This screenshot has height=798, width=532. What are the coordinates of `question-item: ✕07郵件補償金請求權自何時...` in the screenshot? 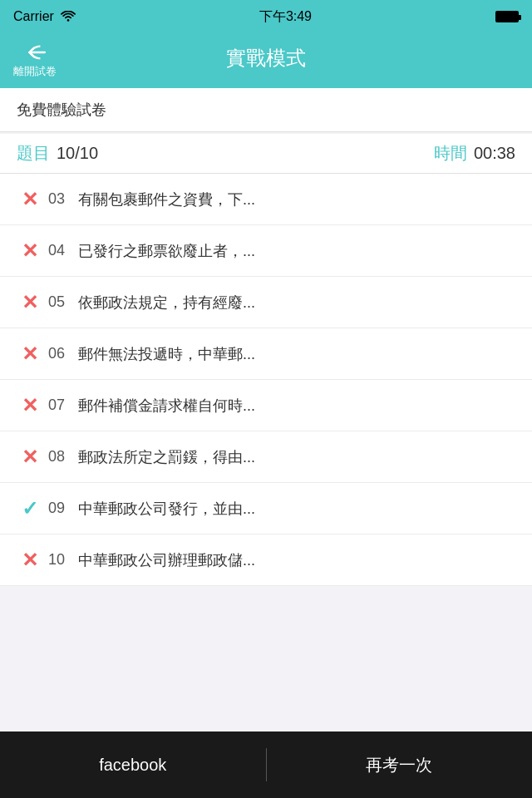 It's located at (266, 406).